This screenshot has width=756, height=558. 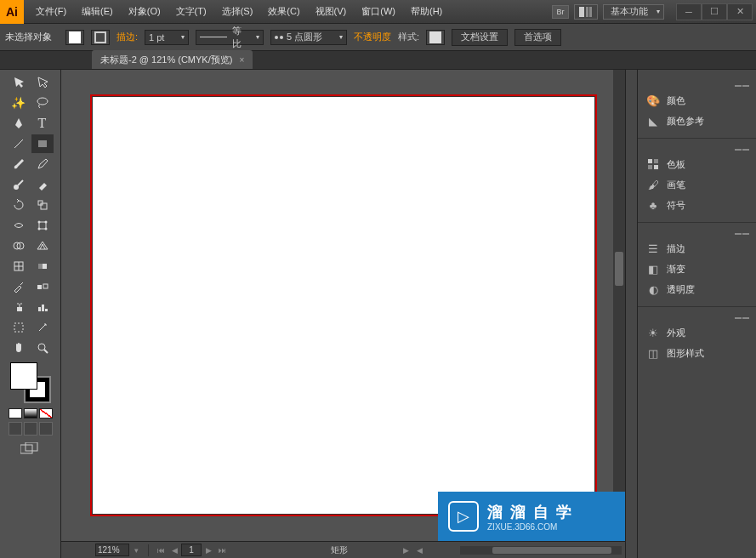 I want to click on artboard-number, so click(x=191, y=549).